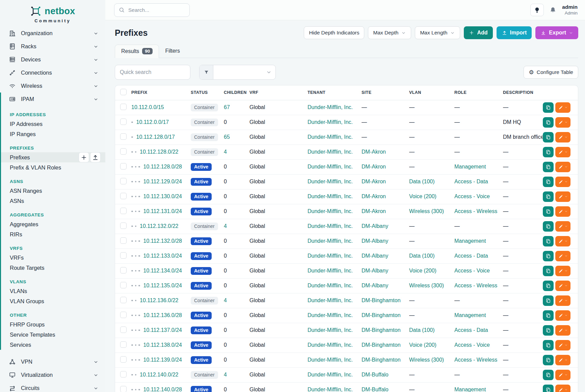  What do you see at coordinates (159, 152) in the screenshot?
I see `prefix-link: 10.112.128.0/22` at bounding box center [159, 152].